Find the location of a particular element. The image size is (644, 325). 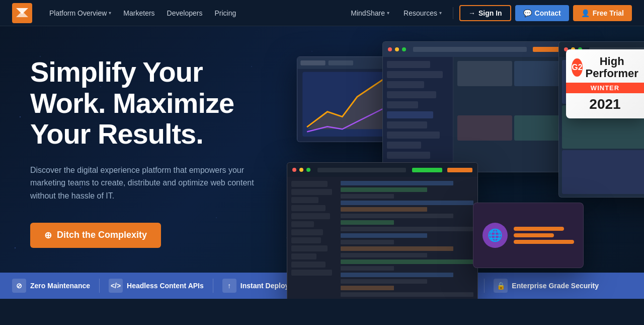

g2-logo: G2 is located at coordinates (577, 68).